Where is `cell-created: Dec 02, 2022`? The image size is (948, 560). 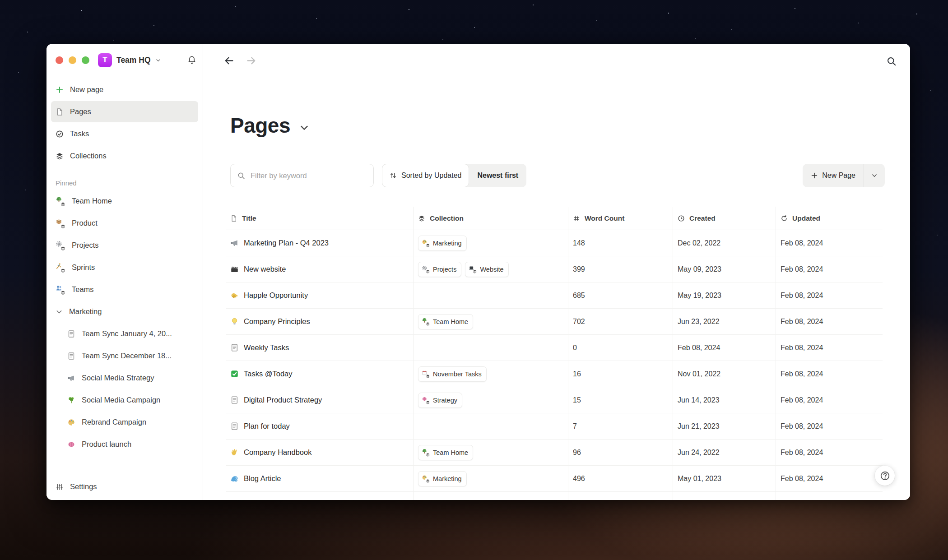
cell-created: Dec 02, 2022 is located at coordinates (724, 243).